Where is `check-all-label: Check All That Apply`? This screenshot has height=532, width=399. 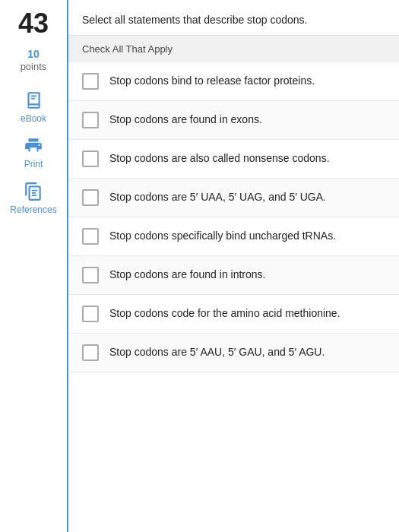 check-all-label: Check All That Apply is located at coordinates (128, 49).